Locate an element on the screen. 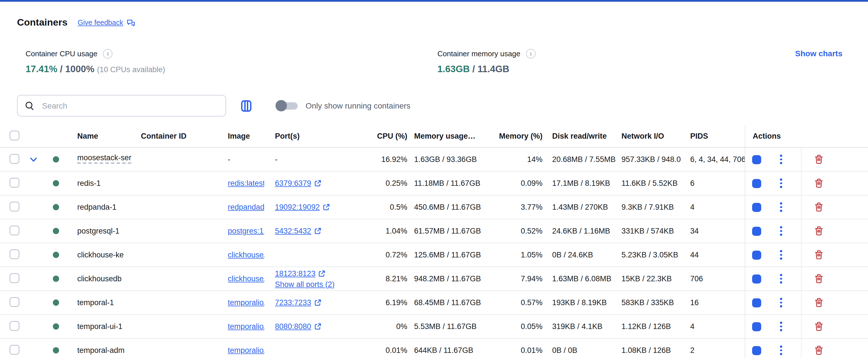 This screenshot has width=868, height=358. columns-settings-icon is located at coordinates (246, 106).